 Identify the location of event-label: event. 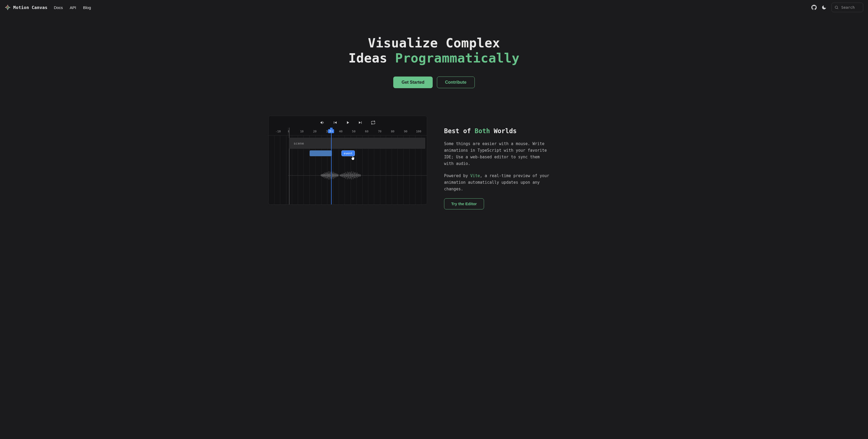
(348, 153).